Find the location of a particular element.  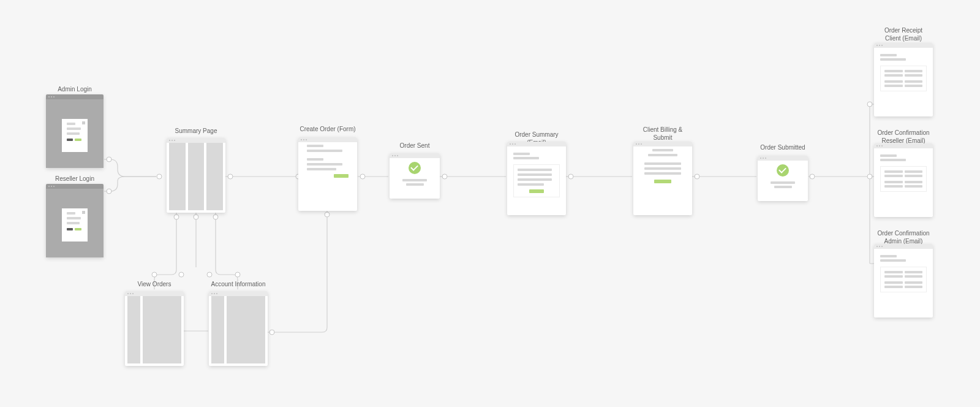

label-account-information: Account Information is located at coordinates (238, 284).